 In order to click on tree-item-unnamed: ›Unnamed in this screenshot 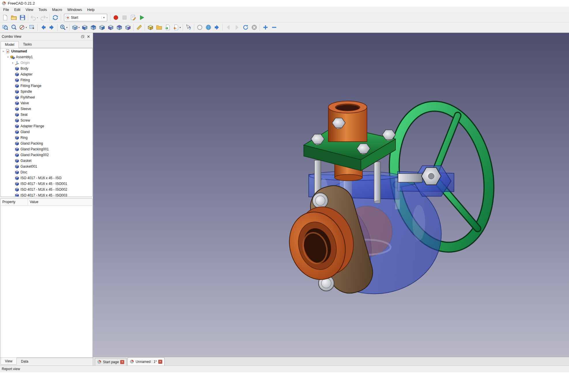, I will do `click(46, 51)`.